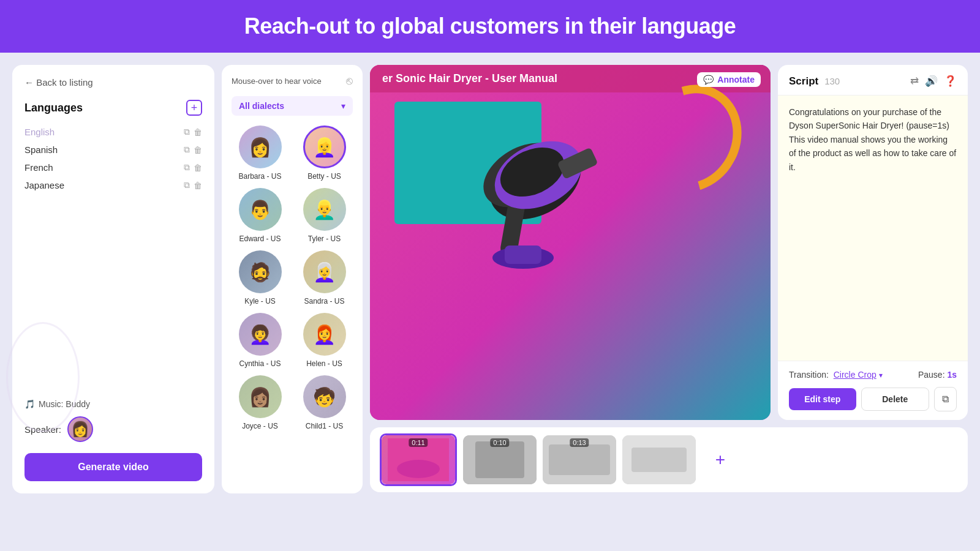 This screenshot has width=980, height=551. Describe the element at coordinates (325, 340) in the screenshot. I see `voice-card-helen: 👩‍🦰 Helen - US` at that location.